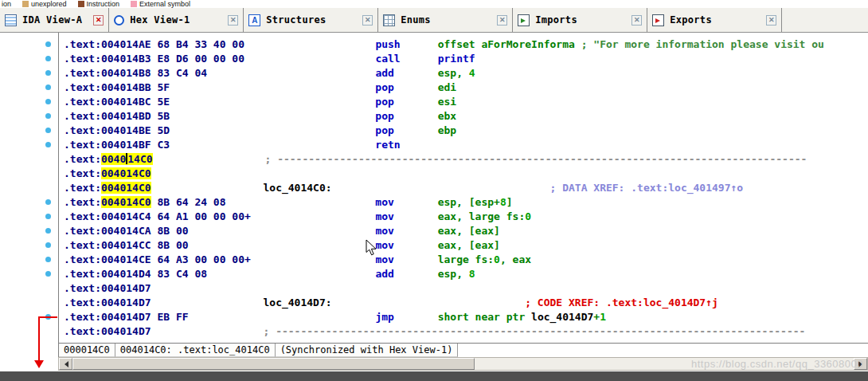 This screenshot has height=381, width=868. Describe the element at coordinates (466, 73) in the screenshot. I see `asm-line: .text:004014B8 83 C4 04 add esp, 4` at that location.